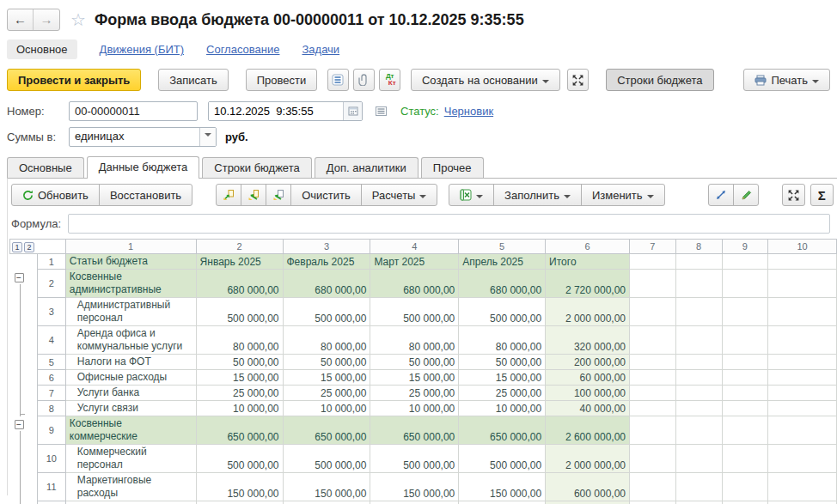  What do you see at coordinates (52, 313) in the screenshot?
I see `row-header-3: 3` at bounding box center [52, 313].